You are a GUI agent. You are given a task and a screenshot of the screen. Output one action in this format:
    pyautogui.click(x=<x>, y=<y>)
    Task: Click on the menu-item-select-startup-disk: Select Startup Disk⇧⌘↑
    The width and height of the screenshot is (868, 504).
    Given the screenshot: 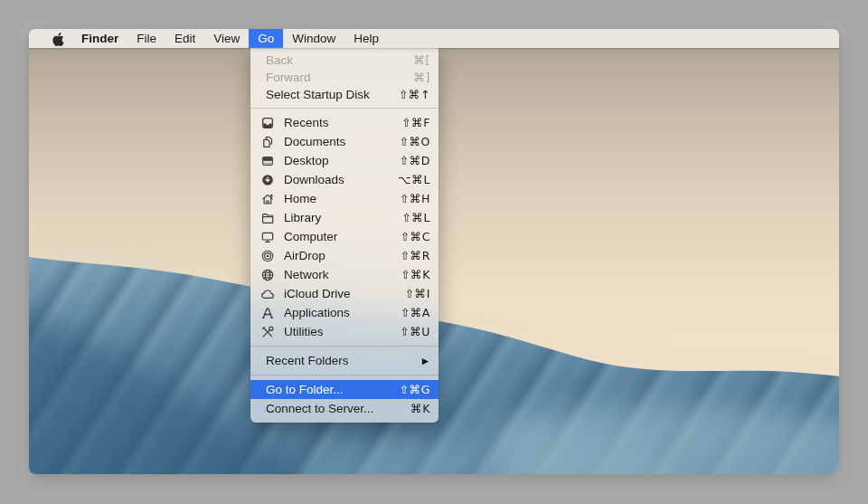 What is the action you would take?
    pyautogui.click(x=344, y=94)
    